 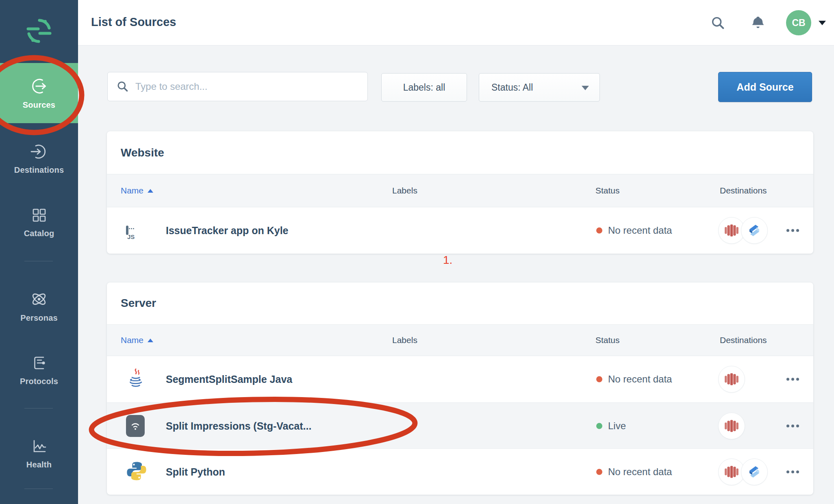 I want to click on amazon-kinesis-icon, so click(x=732, y=230).